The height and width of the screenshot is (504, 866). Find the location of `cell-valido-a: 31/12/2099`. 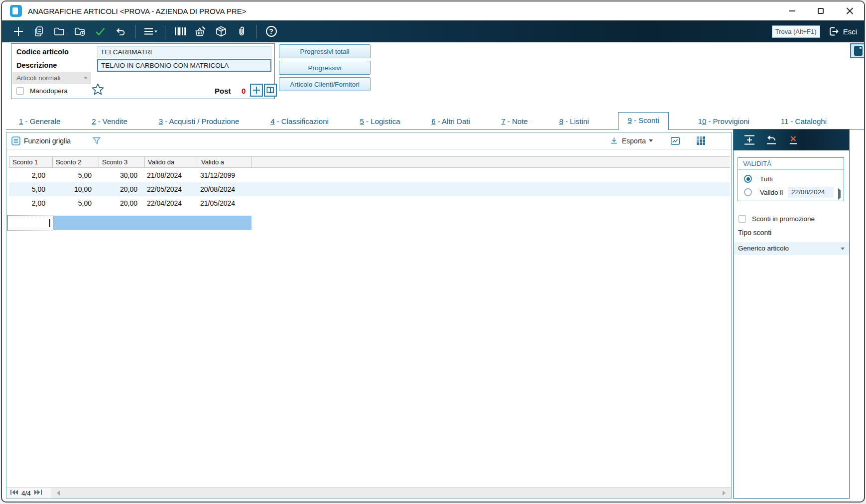

cell-valido-a: 31/12/2099 is located at coordinates (225, 175).